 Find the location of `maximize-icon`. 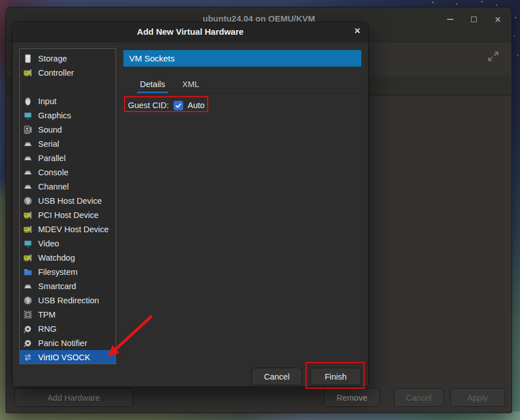

maximize-icon is located at coordinates (474, 19).